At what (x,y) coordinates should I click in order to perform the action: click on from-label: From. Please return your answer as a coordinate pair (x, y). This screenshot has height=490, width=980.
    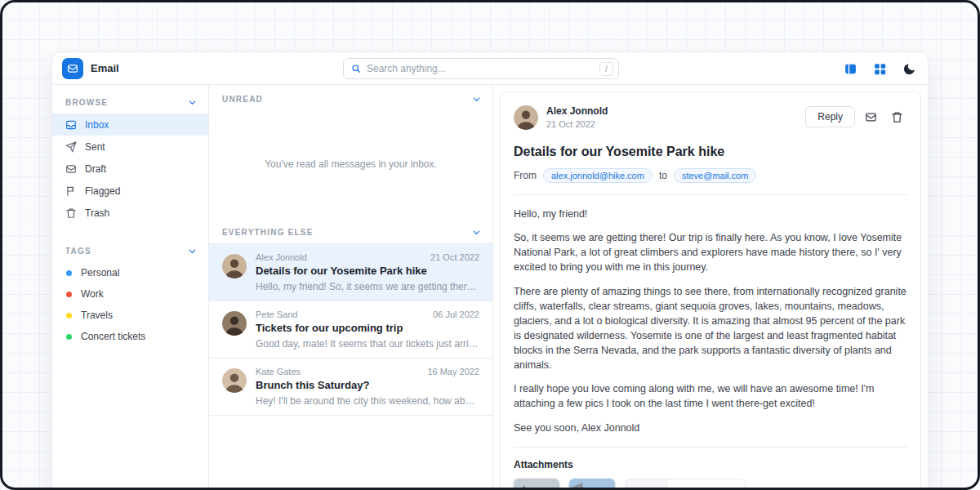
    Looking at the image, I should click on (525, 176).